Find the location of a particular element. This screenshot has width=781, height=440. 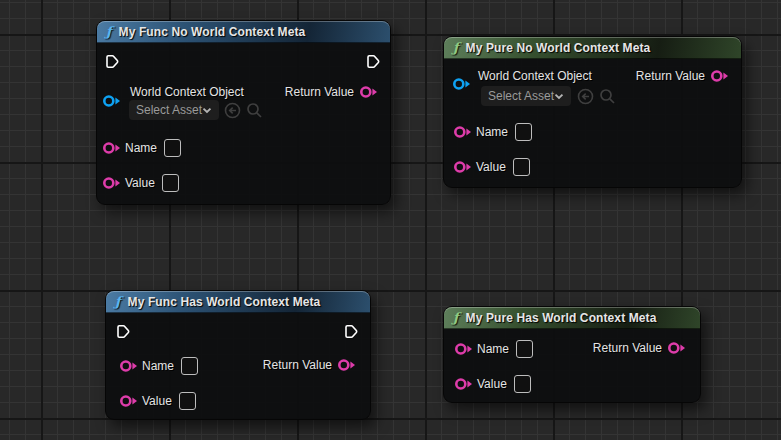

node-my-func-has-world-context-meta: ƒ My Func Has World Context Meta Name Re… is located at coordinates (238, 355).